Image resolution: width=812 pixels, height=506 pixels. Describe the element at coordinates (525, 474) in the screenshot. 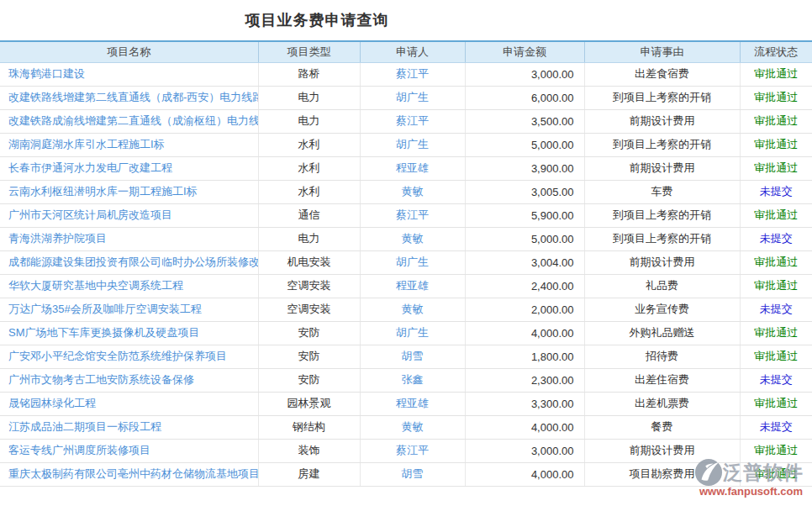

I see `amount-cell: 4,000.00` at that location.